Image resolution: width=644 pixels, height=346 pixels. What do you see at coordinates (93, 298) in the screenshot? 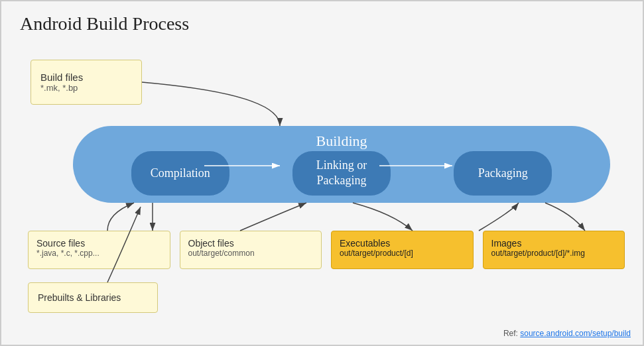
I see `prebuilts-box: Prebuilts & Libraries` at bounding box center [93, 298].